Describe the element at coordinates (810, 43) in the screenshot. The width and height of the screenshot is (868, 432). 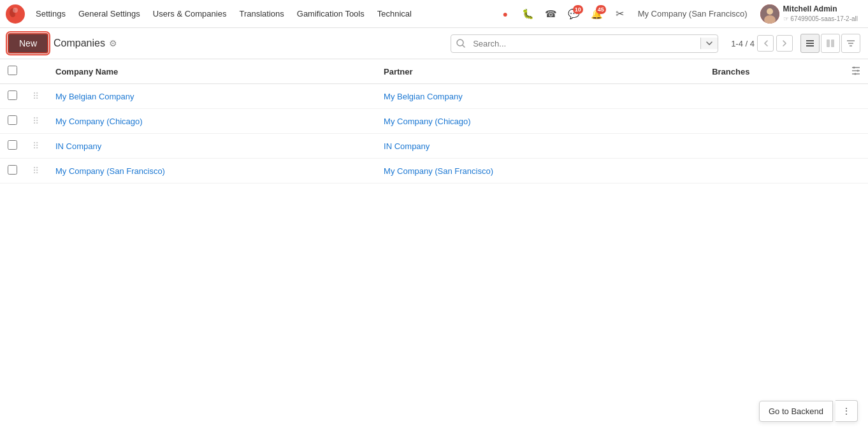
I see `list-view-button` at that location.